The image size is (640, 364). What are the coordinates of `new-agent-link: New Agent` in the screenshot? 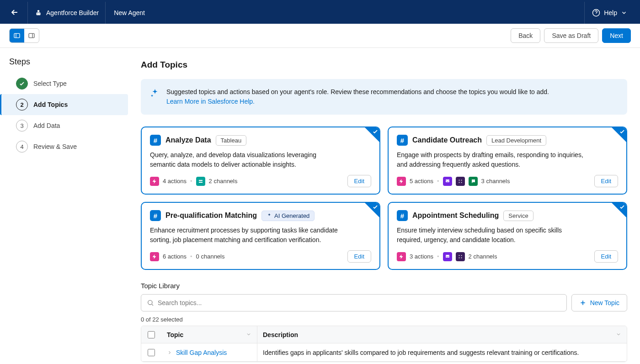 It's located at (129, 13).